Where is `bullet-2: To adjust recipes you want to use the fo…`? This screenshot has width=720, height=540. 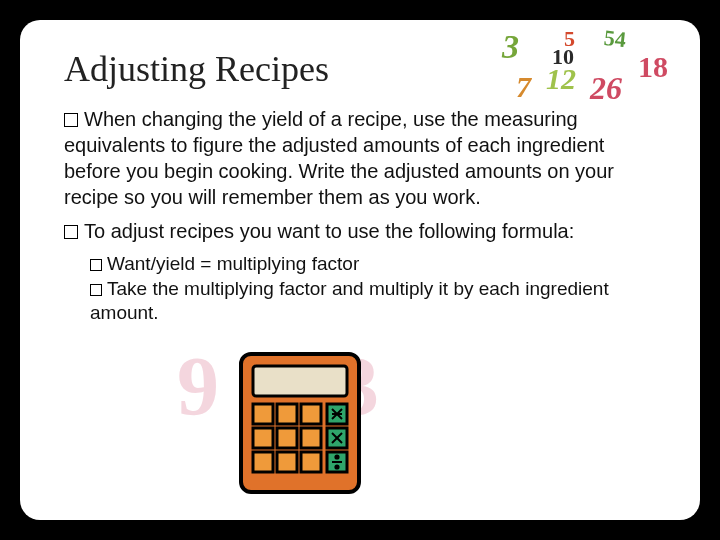 bullet-2: To adjust recipes you want to use the fo… is located at coordinates (362, 231).